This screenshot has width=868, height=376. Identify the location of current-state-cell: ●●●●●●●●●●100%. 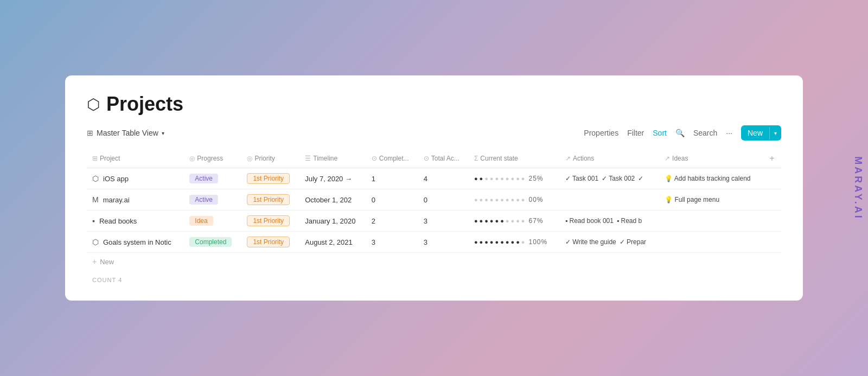
(514, 242).